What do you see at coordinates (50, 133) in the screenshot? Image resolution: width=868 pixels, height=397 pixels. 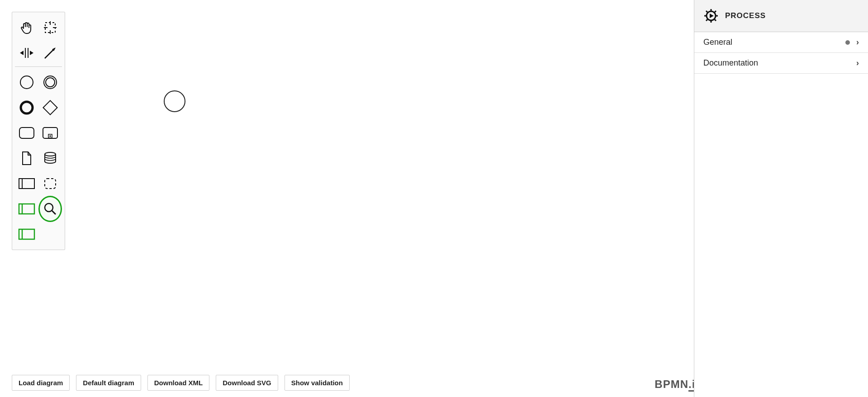 I see `create-subprocess` at bounding box center [50, 133].